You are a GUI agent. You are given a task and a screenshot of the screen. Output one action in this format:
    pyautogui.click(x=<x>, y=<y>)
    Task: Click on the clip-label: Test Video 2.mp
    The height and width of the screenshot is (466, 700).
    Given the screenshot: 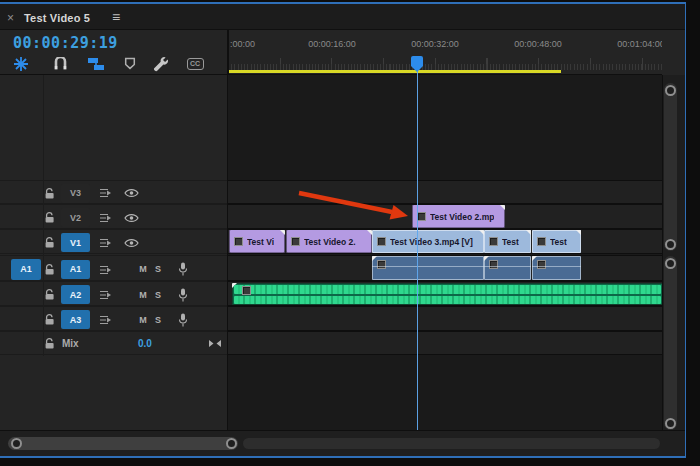 What is the action you would take?
    pyautogui.click(x=462, y=217)
    